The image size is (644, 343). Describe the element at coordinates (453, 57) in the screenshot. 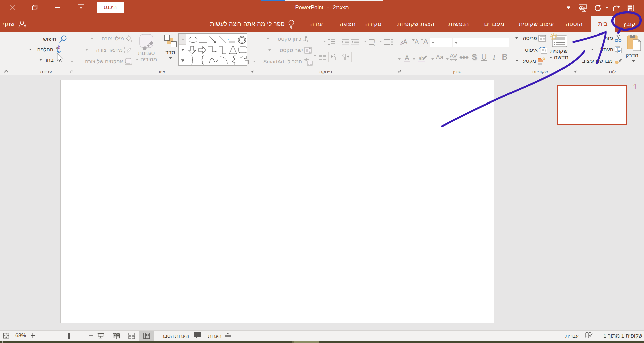

I see `character-spacing-button: AV` at that location.